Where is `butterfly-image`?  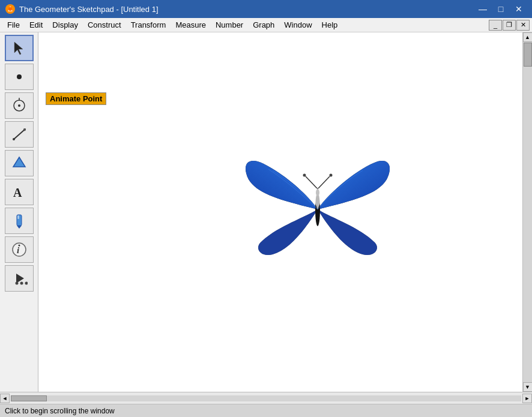 butterfly-image is located at coordinates (318, 209).